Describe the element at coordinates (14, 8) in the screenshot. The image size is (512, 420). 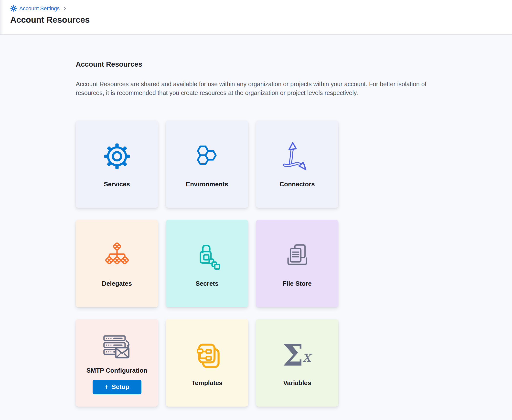
I see `account-settings-gear-icon` at that location.